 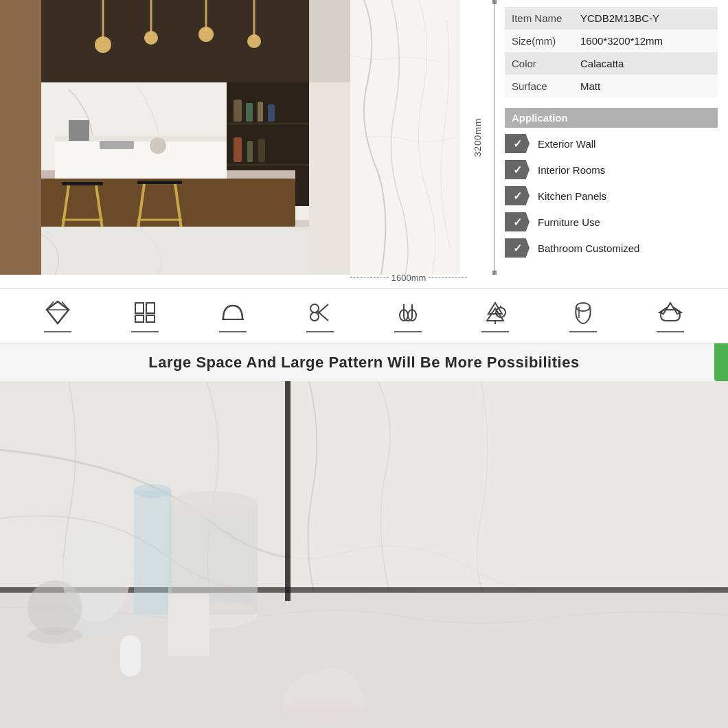 I want to click on info-panel: Item Name YCDB2M13BC-Y Size(mm) 1600*320…, so click(x=611, y=144).